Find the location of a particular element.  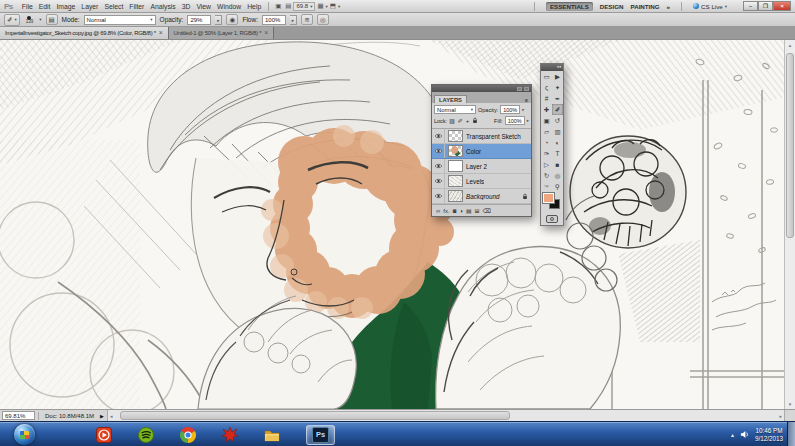

rectangular-marquee-tool: ▭ is located at coordinates (546, 76).